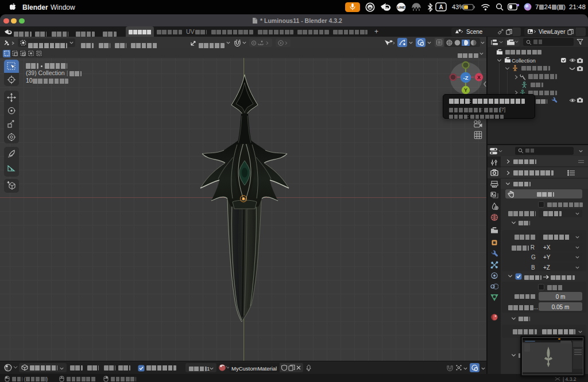 This screenshot has height=382, width=588. What do you see at coordinates (441, 7) in the screenshot?
I see `svg-text: A` at bounding box center [441, 7].